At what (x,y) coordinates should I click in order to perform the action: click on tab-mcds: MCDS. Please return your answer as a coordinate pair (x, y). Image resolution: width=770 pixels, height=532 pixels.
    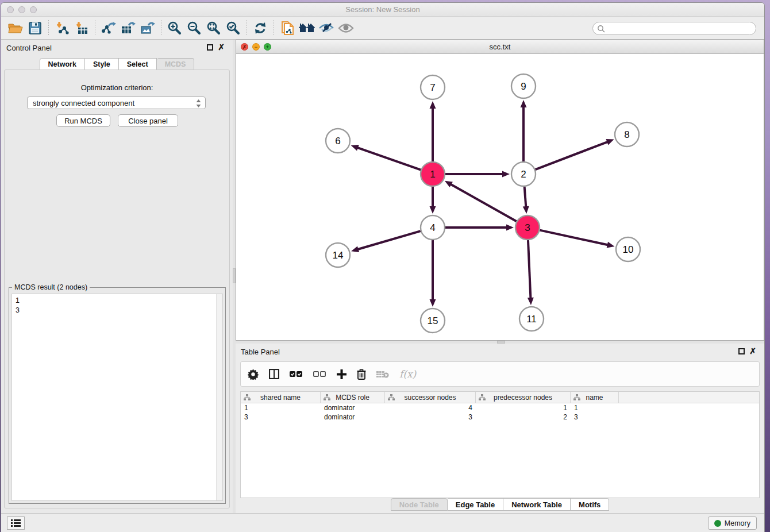
    Looking at the image, I should click on (176, 64).